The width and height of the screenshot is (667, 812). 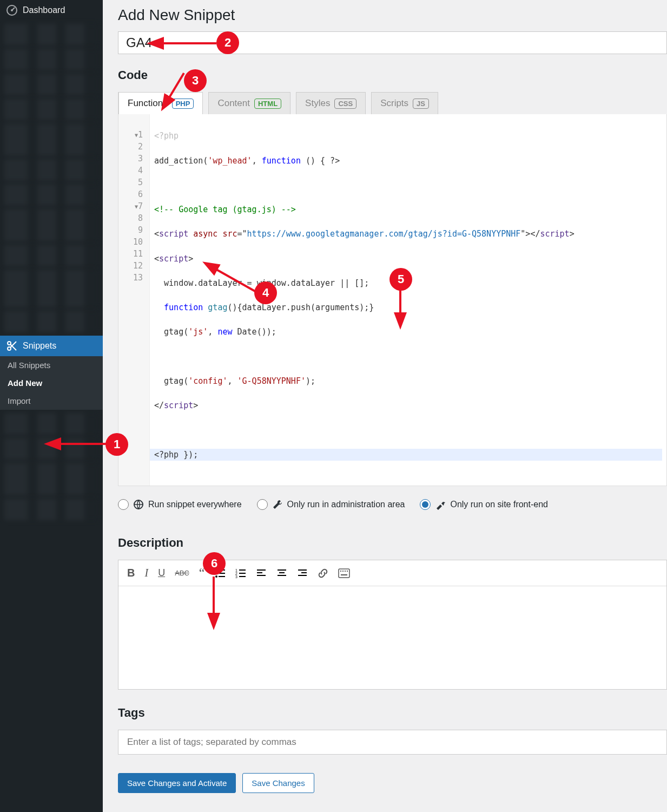 What do you see at coordinates (241, 573) in the screenshot?
I see `numbered-list-icon: 123` at bounding box center [241, 573].